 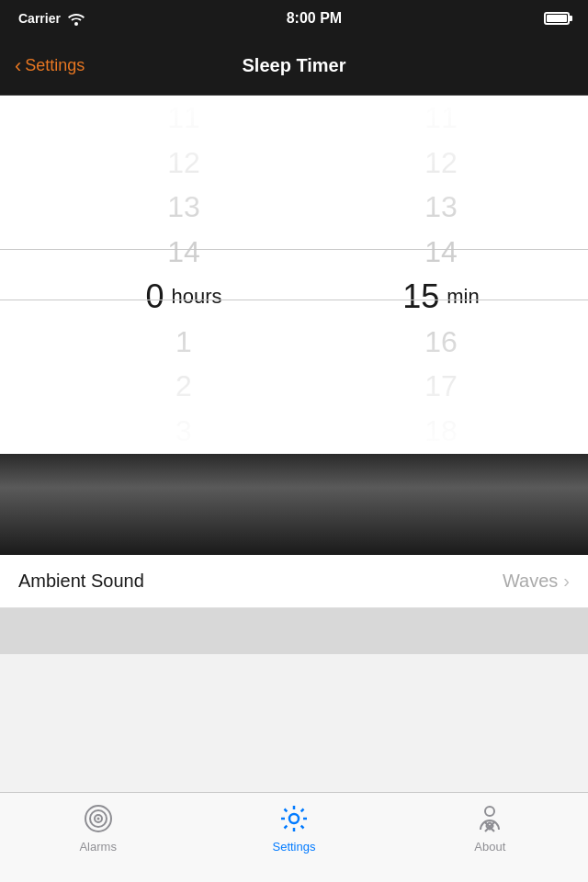 I want to click on tab-bar: Alarms Settings, so click(x=294, y=837).